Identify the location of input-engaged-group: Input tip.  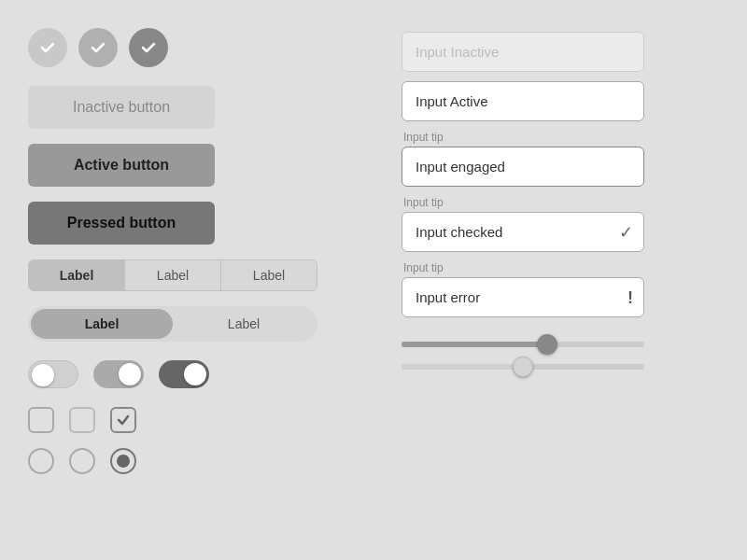
(560, 159).